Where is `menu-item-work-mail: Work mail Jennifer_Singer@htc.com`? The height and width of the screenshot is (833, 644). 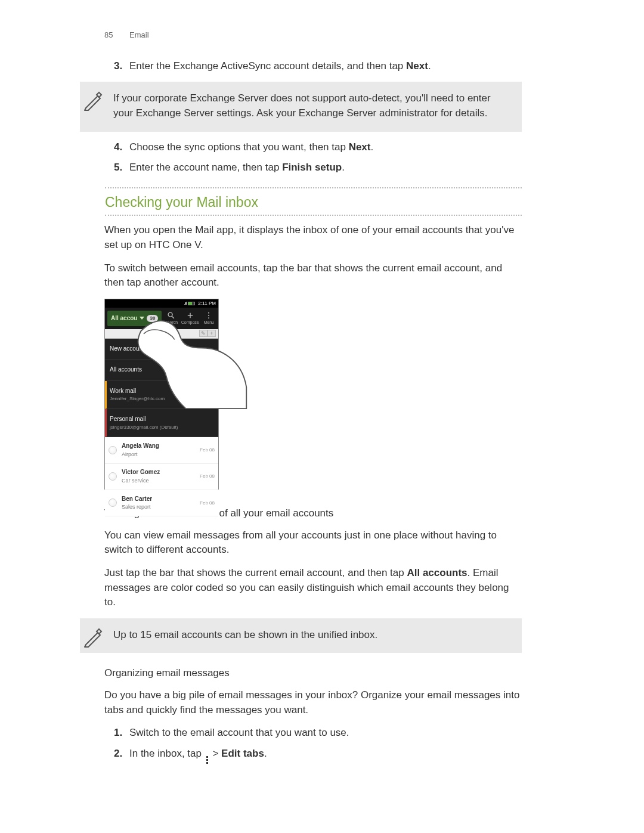
menu-item-work-mail: Work mail Jennifer_Singer@htc.com is located at coordinates (162, 395).